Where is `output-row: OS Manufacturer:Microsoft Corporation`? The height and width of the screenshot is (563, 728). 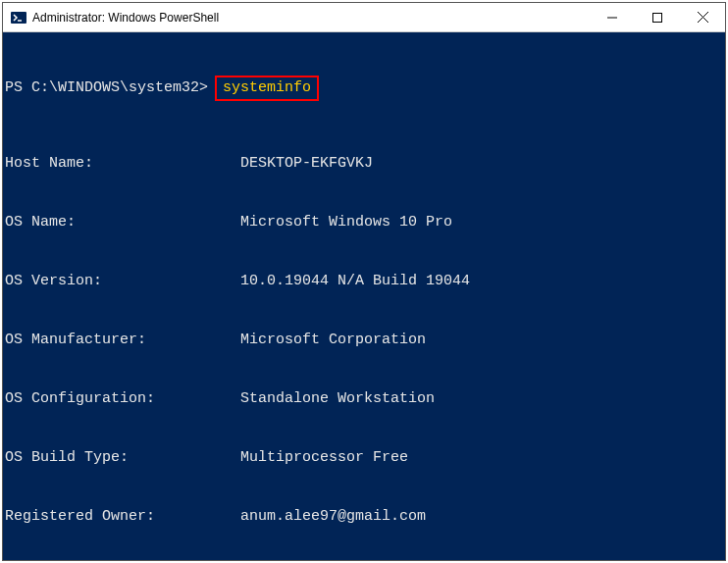
output-row: OS Manufacturer:Microsoft Corporation is located at coordinates (364, 340).